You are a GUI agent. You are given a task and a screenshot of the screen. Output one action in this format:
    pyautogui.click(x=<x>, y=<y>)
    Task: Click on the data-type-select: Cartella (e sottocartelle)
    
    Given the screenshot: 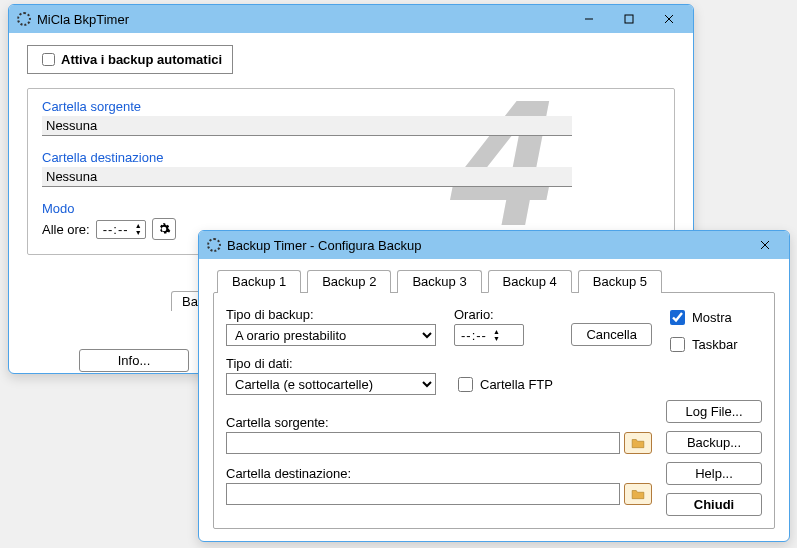 What is the action you would take?
    pyautogui.click(x=331, y=384)
    